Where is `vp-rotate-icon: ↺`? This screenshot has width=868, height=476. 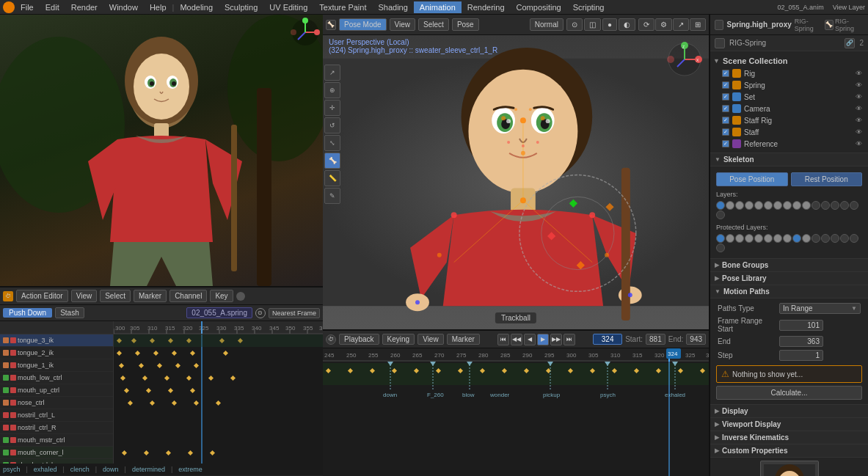
vp-rotate-icon: ↺ is located at coordinates (332, 125).